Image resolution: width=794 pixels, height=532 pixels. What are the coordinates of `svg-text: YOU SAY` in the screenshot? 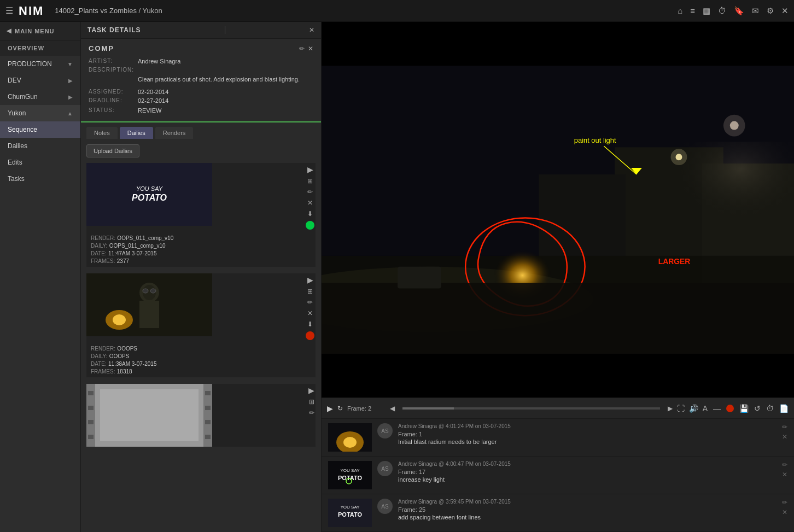 It's located at (351, 507).